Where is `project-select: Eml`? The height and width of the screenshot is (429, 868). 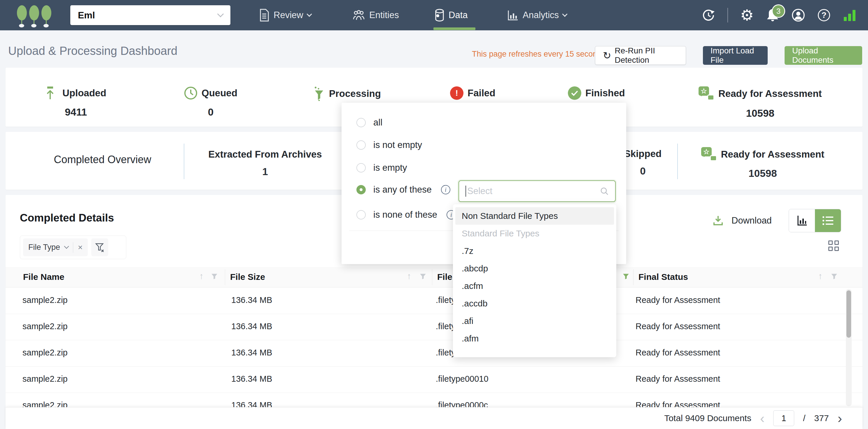 project-select: Eml is located at coordinates (150, 15).